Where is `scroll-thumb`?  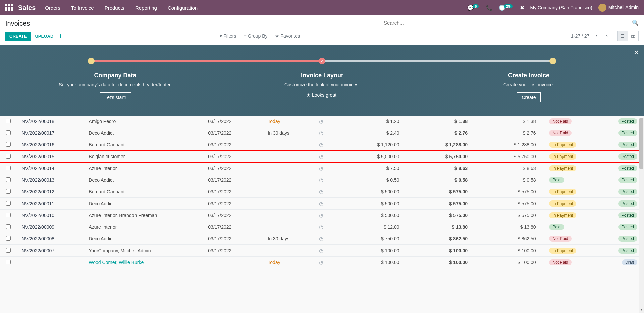
scroll-thumb is located at coordinates (641, 143).